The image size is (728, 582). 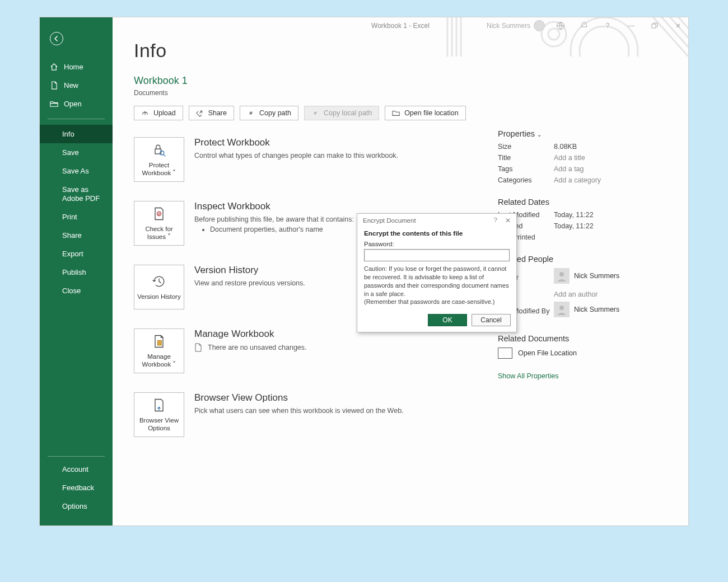 What do you see at coordinates (348, 113) in the screenshot?
I see `label: Copy local path` at bounding box center [348, 113].